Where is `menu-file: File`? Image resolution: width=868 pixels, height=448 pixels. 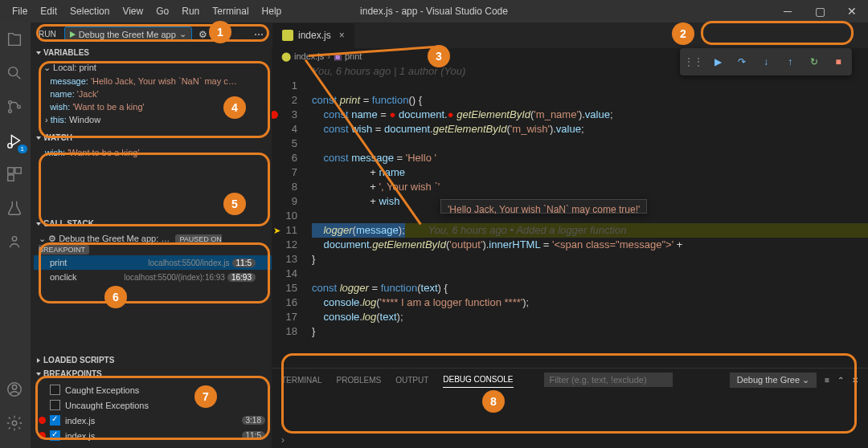
menu-file: File is located at coordinates (19, 11).